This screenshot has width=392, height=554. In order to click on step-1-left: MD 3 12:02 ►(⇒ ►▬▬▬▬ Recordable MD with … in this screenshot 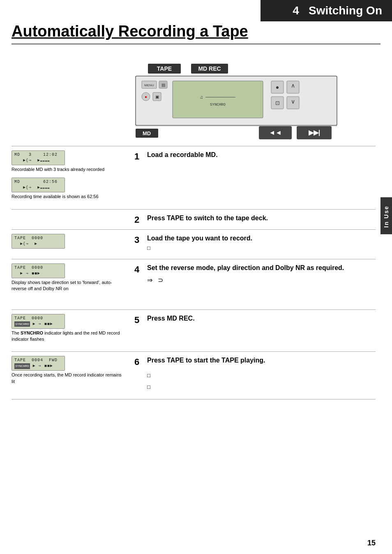, I will do `click(69, 178)`.